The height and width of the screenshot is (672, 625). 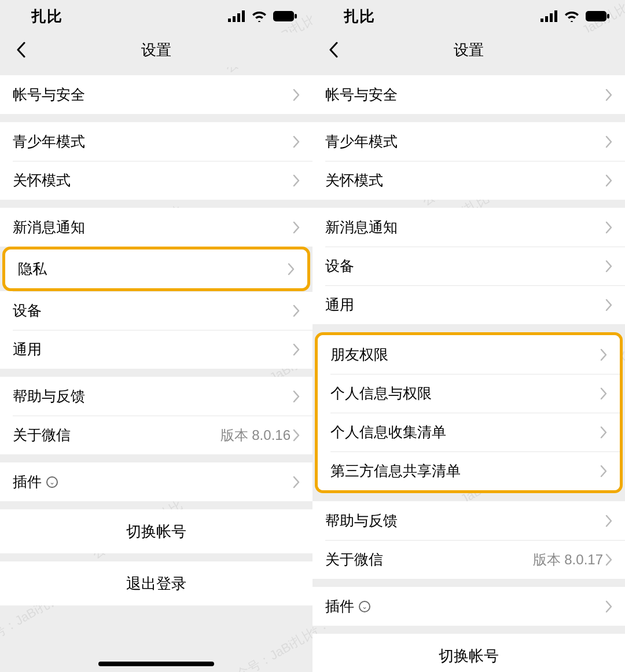 I want to click on cell-about-wechat: 关于微信 版本 8.0.16, so click(x=156, y=435).